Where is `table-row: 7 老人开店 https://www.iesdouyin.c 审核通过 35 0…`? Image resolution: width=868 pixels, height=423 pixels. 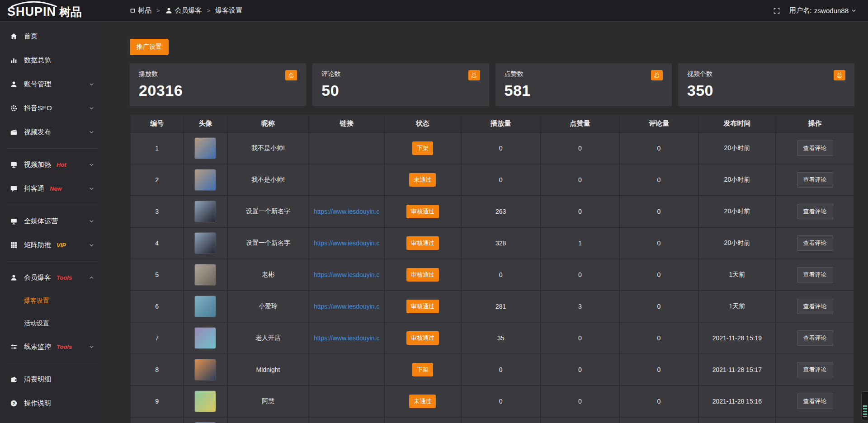
table-row: 7 老人开店 https://www.iesdouyin.c 审核通过 35 0… is located at coordinates (492, 338).